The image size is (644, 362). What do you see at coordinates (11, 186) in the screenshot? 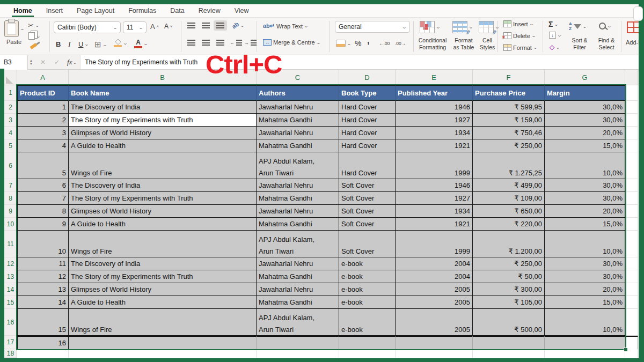
I see `row-header-7: 7` at bounding box center [11, 186].